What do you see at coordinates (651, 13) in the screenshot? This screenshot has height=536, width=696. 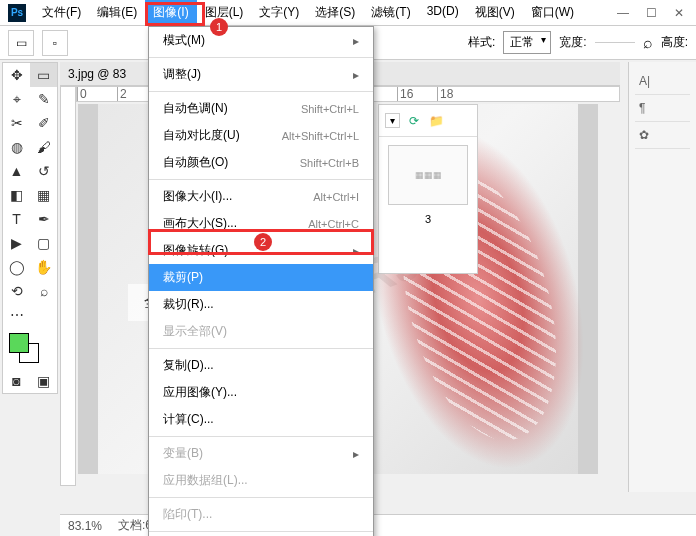 I see `maximize-button: ☐` at bounding box center [651, 13].